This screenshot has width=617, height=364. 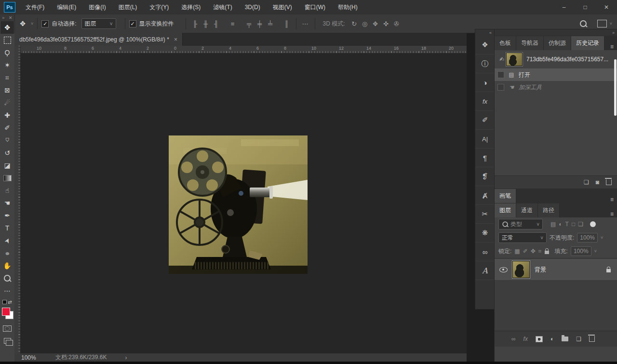 What do you see at coordinates (253, 7) in the screenshot?
I see `menu-3d: 3D(D)` at bounding box center [253, 7].